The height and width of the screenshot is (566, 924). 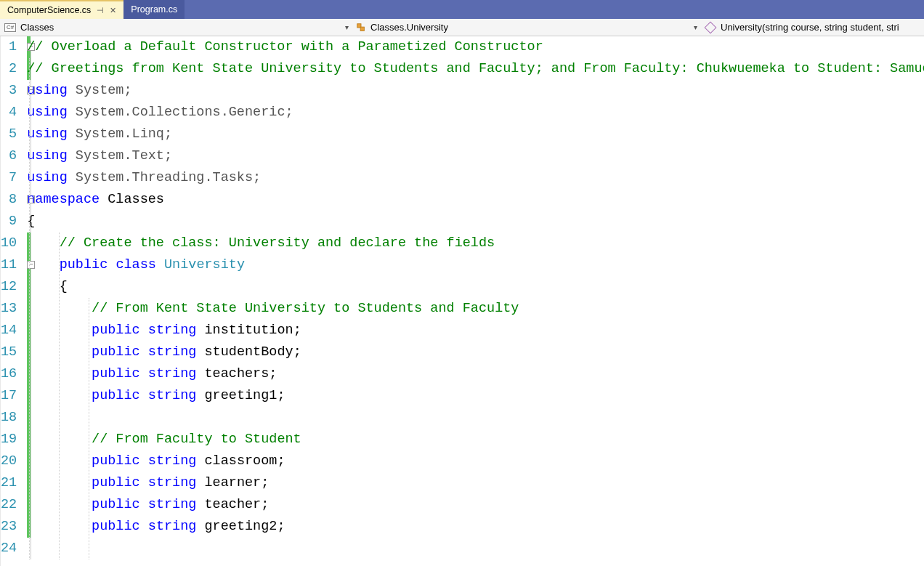 What do you see at coordinates (9, 91) in the screenshot?
I see `line-number: 3` at bounding box center [9, 91].